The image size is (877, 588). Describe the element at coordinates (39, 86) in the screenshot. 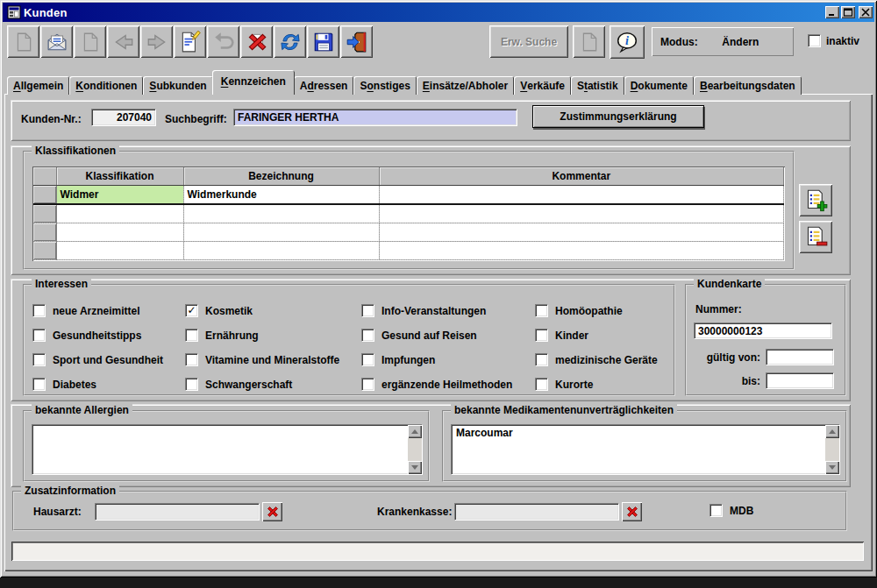

I see `tab-allgemein: Allgemein` at that location.